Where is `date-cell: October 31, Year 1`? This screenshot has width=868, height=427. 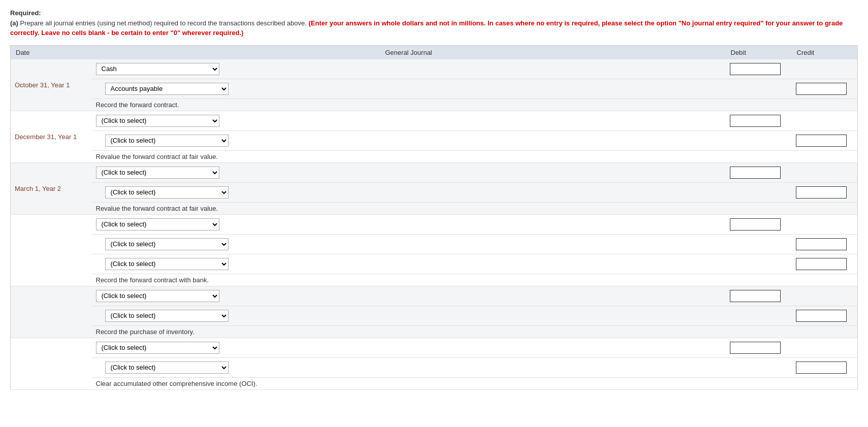
date-cell: October 31, Year 1 is located at coordinates (51, 85).